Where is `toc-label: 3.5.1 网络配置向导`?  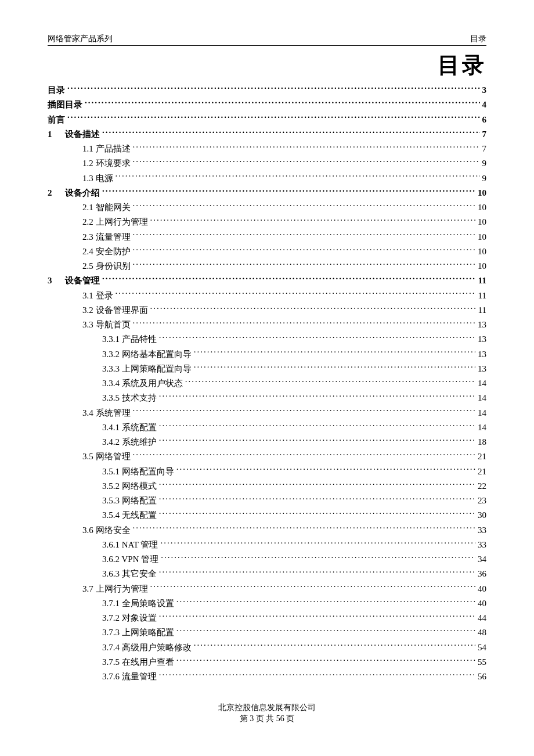
toc-label: 3.5.1 网络配置向导 is located at coordinates (121, 471).